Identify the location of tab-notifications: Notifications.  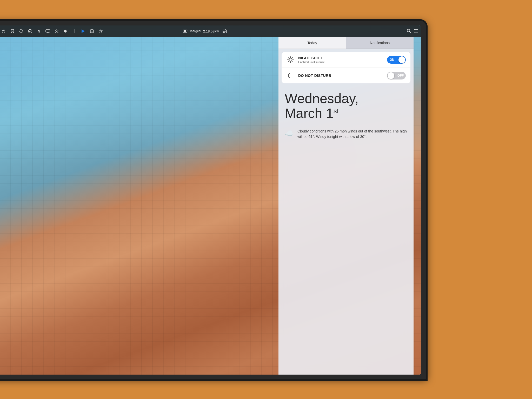
(380, 43).